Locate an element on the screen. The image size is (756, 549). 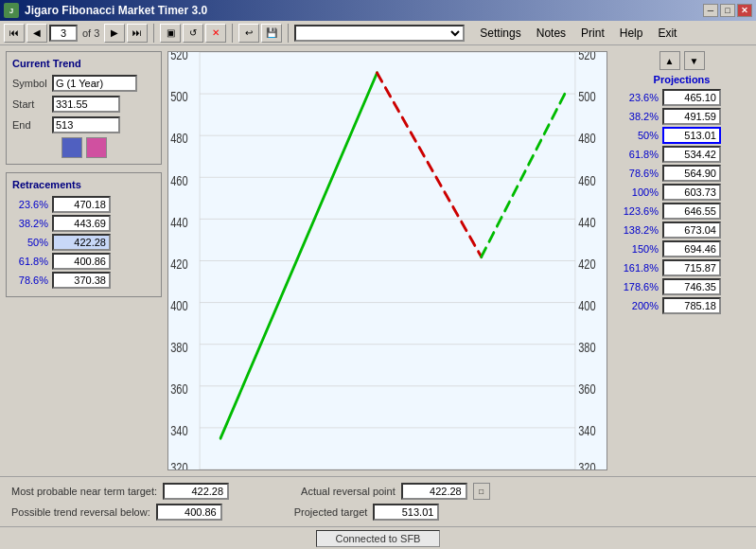
projected-target-value: 513.01 is located at coordinates (406, 512).